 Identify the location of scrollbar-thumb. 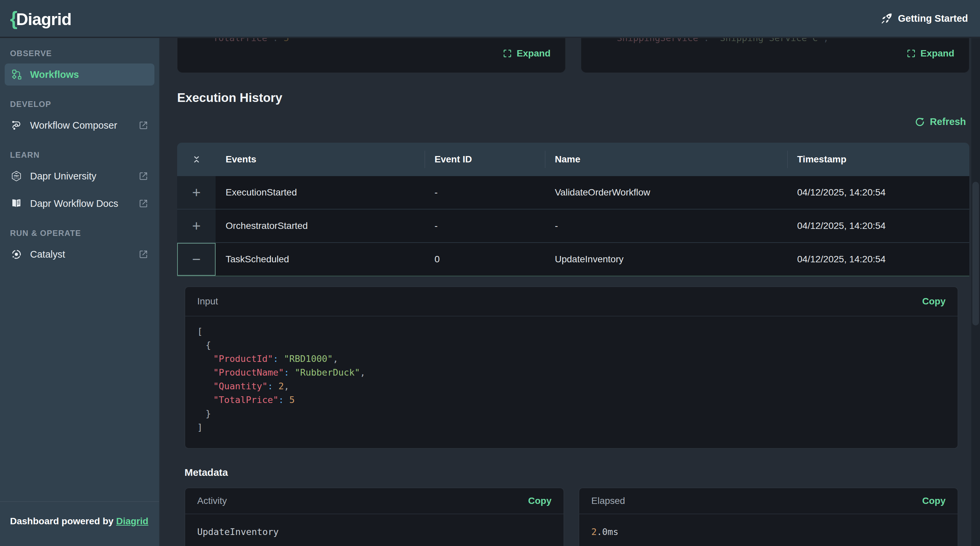
(975, 254).